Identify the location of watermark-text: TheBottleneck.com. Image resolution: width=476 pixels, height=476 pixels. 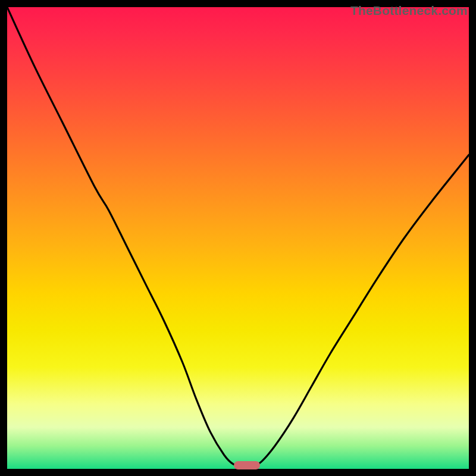
(409, 11).